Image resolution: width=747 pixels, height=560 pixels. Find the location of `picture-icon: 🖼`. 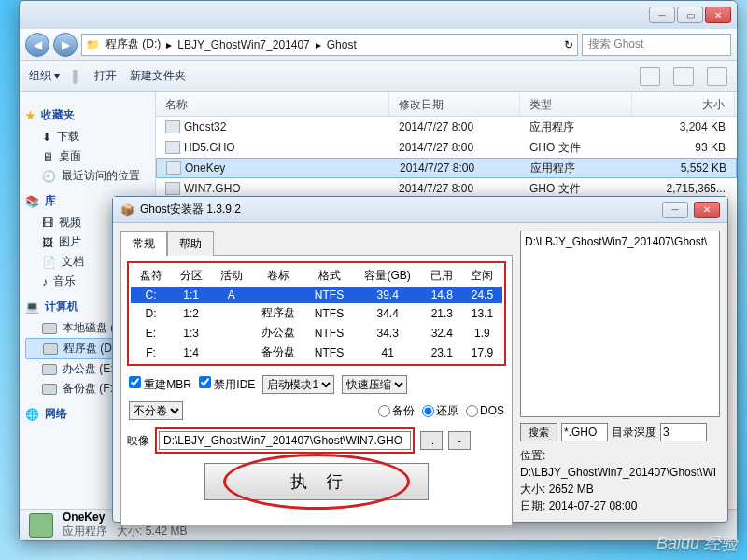

picture-icon: 🖼 is located at coordinates (48, 243).